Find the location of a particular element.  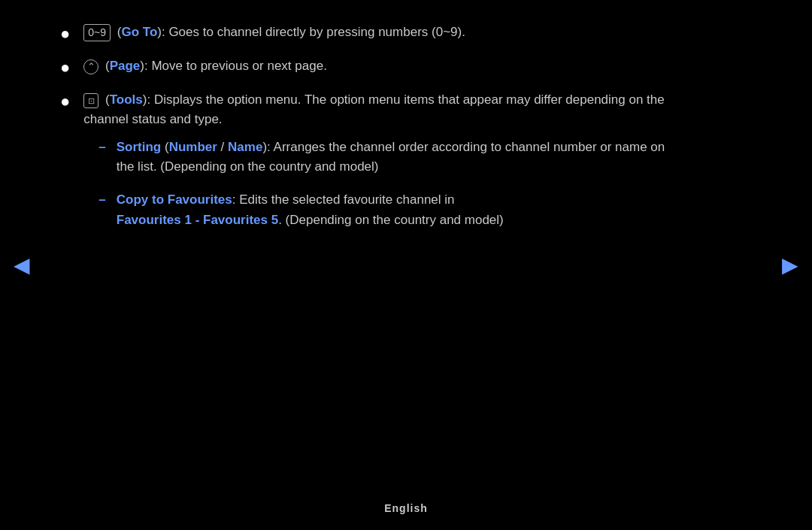

bullet-item-goto: ● 0~9 (Go To): Goes to channel directly … is located at coordinates (368, 35).